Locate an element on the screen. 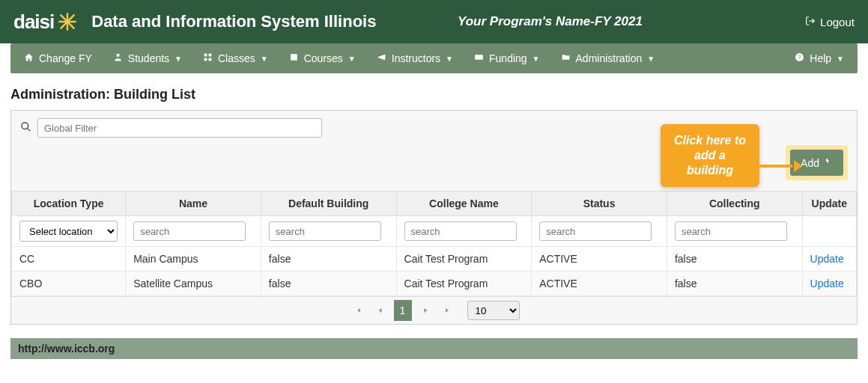  callout-tooltip: Click here to add a building is located at coordinates (710, 156).